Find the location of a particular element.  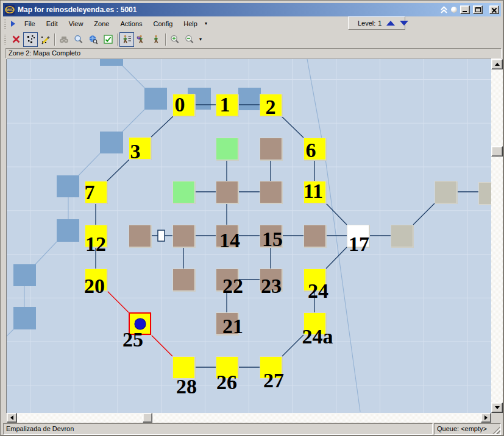

magnifier-icon is located at coordinates (79, 40).